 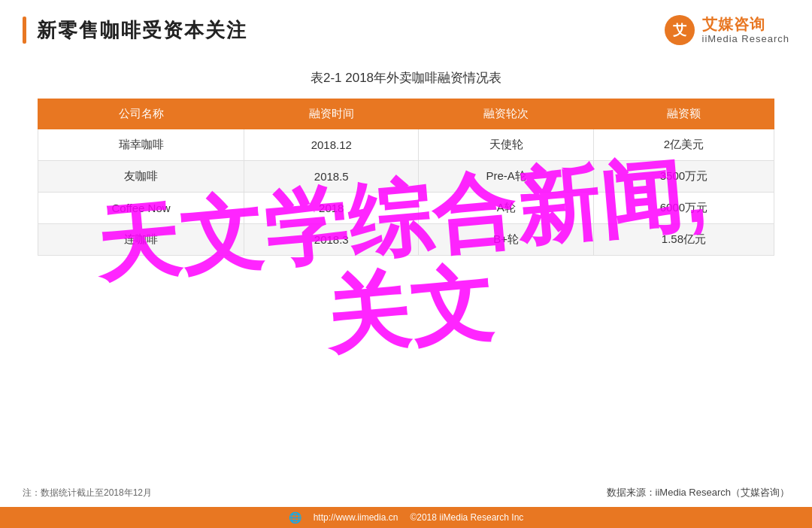 I want to click on table-row: 友咖啡 2018.5 Pre-A轮 3500万元, so click(x=406, y=177).